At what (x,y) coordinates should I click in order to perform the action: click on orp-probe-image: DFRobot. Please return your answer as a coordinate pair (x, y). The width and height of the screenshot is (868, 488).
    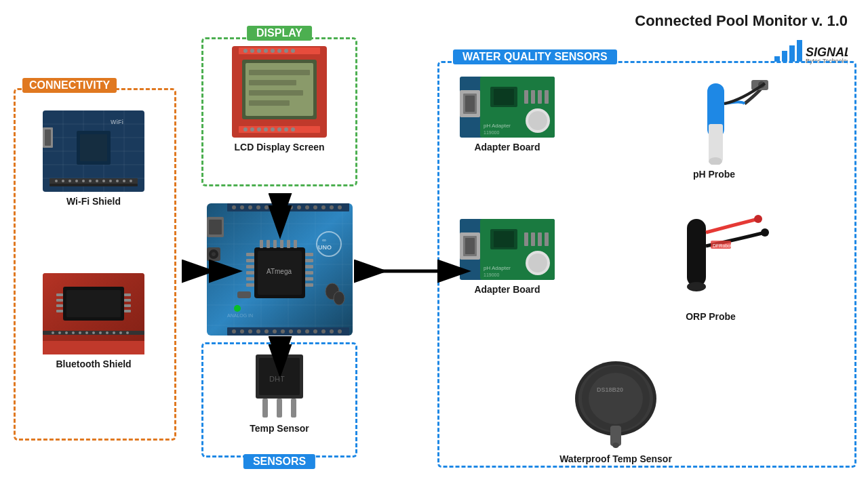
    Looking at the image, I should click on (711, 260).